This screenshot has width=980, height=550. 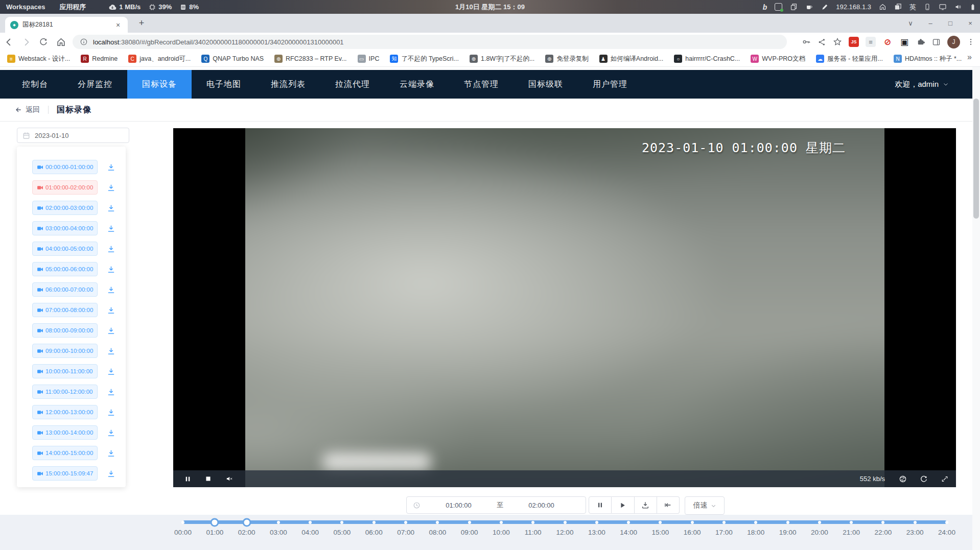 I want to click on recording-segment-button: 02:00:00-03:00:00, so click(x=65, y=208).